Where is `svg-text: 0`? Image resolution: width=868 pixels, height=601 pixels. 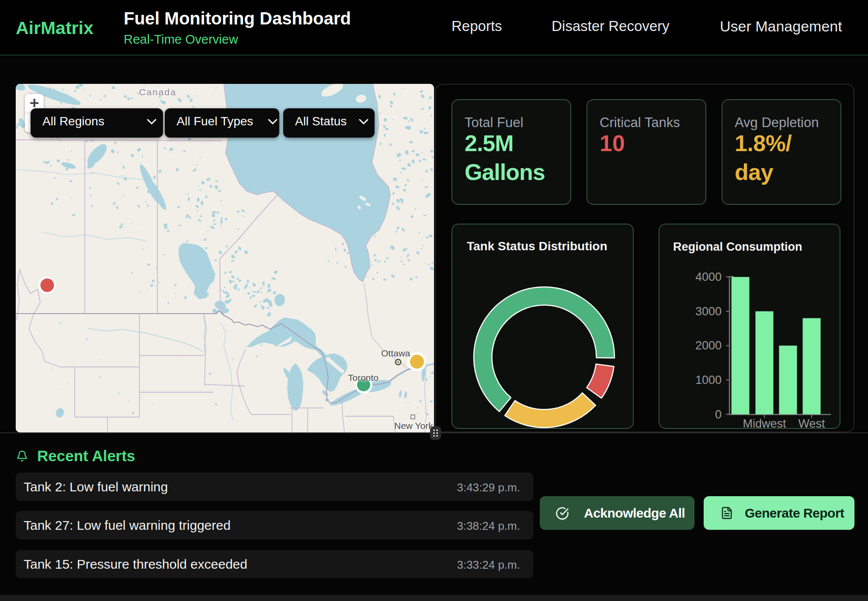 svg-text: 0 is located at coordinates (719, 414).